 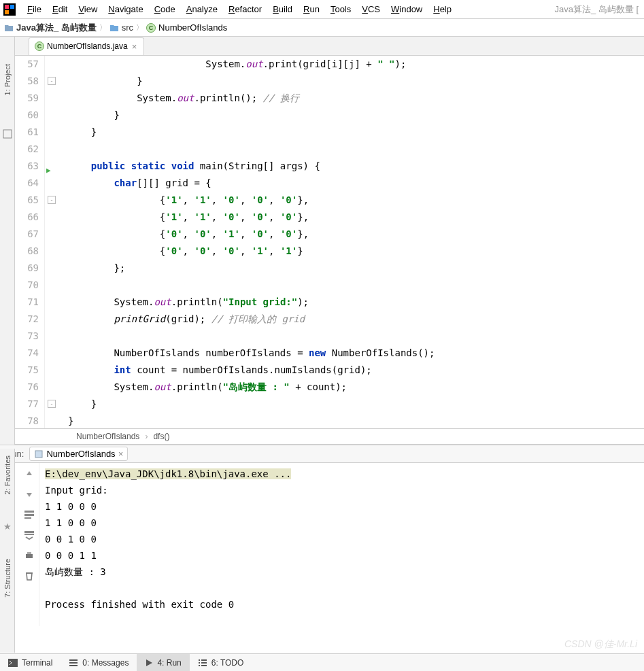 I want to click on menu-run: Run, so click(x=311, y=10).